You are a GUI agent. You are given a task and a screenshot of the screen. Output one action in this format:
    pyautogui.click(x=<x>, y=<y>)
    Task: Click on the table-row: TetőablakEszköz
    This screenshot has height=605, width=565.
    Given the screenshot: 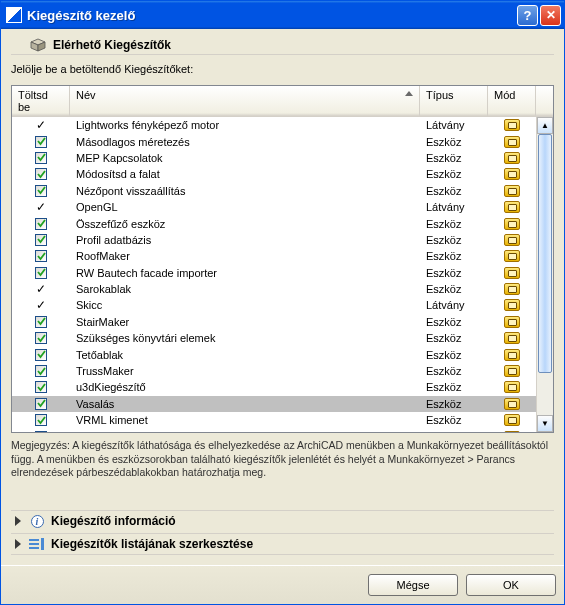 What is the action you would take?
    pyautogui.click(x=274, y=354)
    